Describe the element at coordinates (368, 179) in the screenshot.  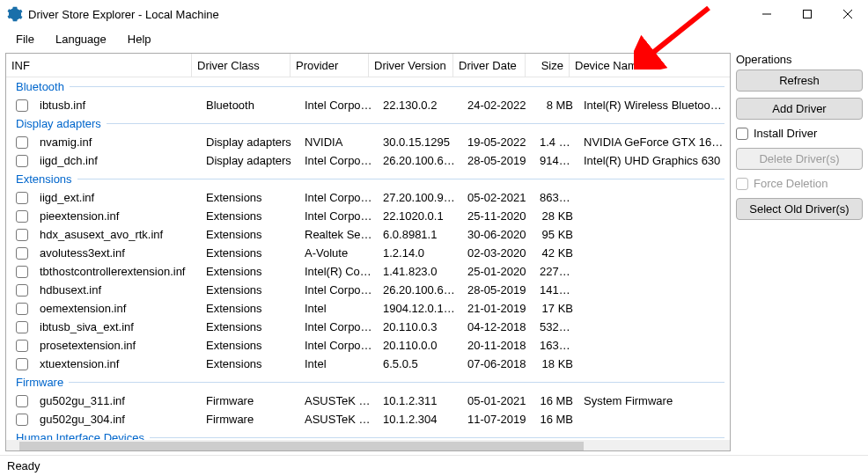
I see `group-header: Extensions` at that location.